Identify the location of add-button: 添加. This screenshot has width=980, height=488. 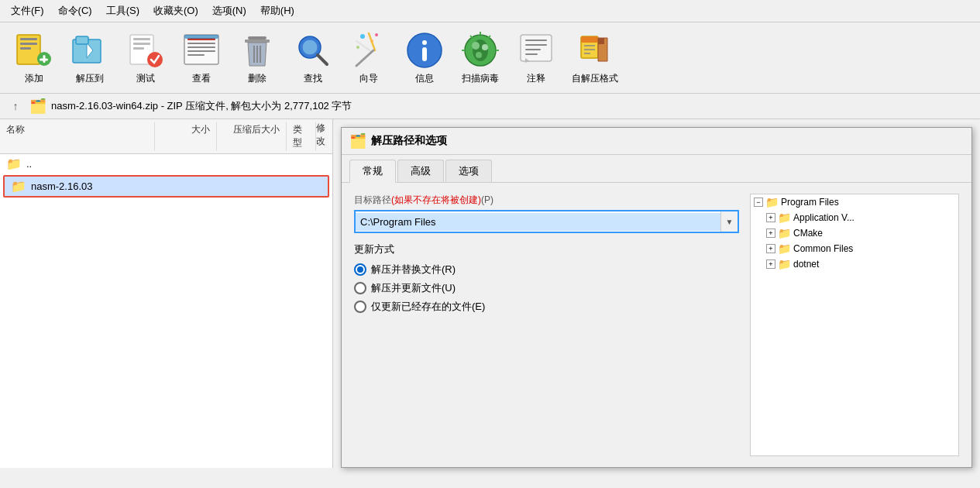
(34, 57).